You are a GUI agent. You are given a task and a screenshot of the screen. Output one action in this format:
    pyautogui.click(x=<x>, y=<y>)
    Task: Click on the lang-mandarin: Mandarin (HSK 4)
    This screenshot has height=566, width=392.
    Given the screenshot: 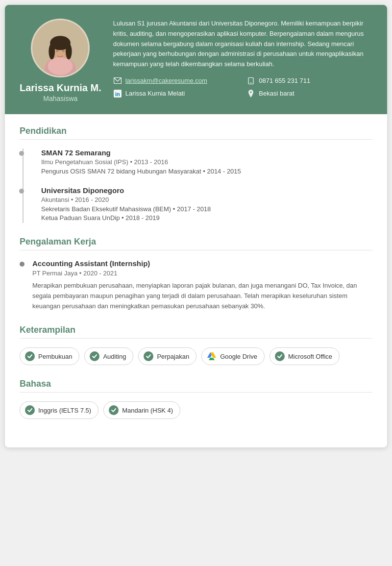 What is the action you would take?
    pyautogui.click(x=142, y=410)
    